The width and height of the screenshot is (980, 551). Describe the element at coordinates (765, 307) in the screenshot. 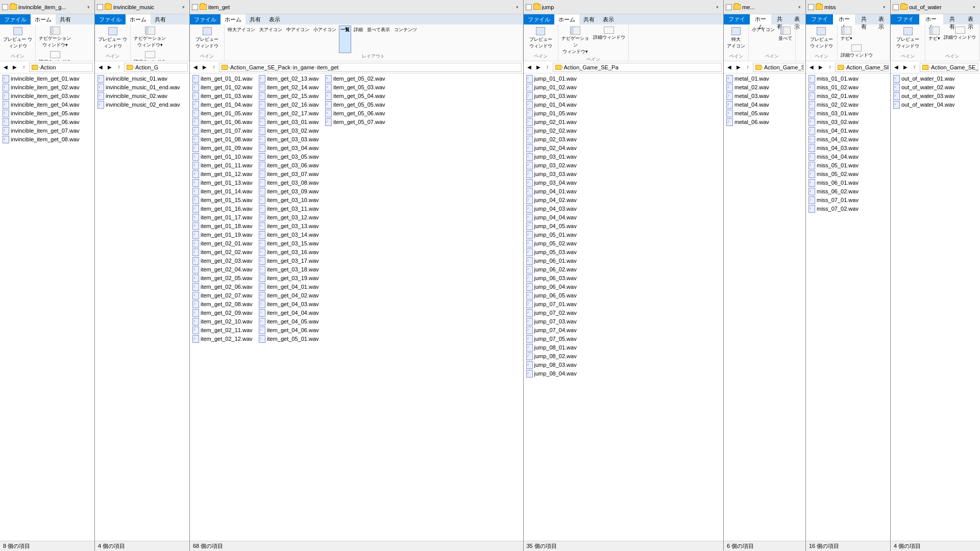

I see `files-area-5: metal_01.wavmetal_02.wavmetal_03.wavmeta…` at that location.